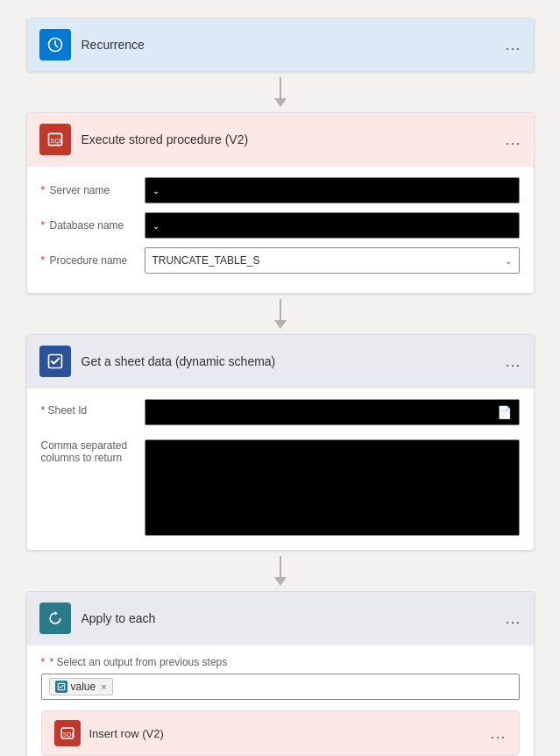 This screenshot has height=756, width=560. What do you see at coordinates (280, 139) in the screenshot?
I see `execute-sp-header: SQL Execute stored procedure (V2) ...` at bounding box center [280, 139].